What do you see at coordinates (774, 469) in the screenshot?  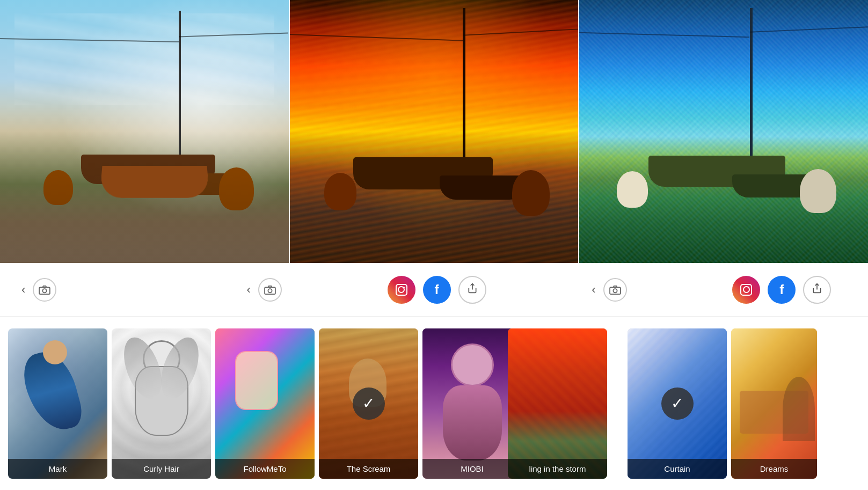 I see `filter-label-dreams: Dreams` at bounding box center [774, 469].